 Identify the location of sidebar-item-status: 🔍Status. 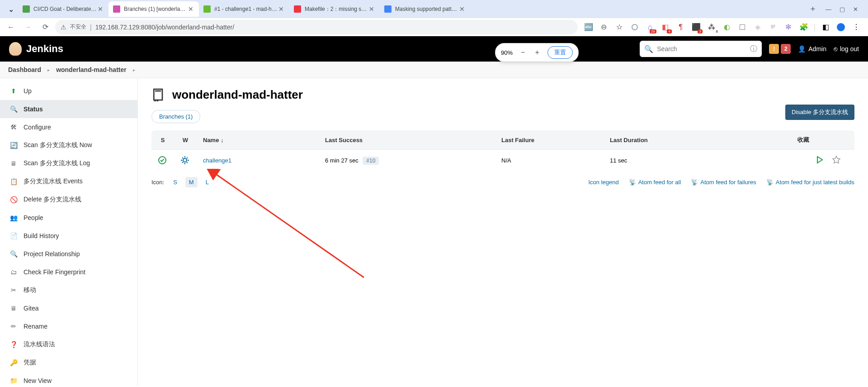
(69, 109).